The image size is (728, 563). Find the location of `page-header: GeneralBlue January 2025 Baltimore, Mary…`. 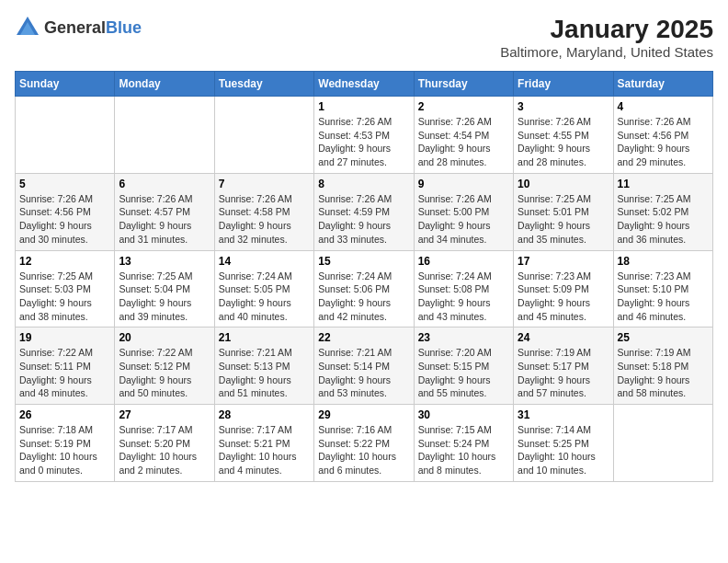

page-header: GeneralBlue January 2025 Baltimore, Mary… is located at coordinates (364, 37).